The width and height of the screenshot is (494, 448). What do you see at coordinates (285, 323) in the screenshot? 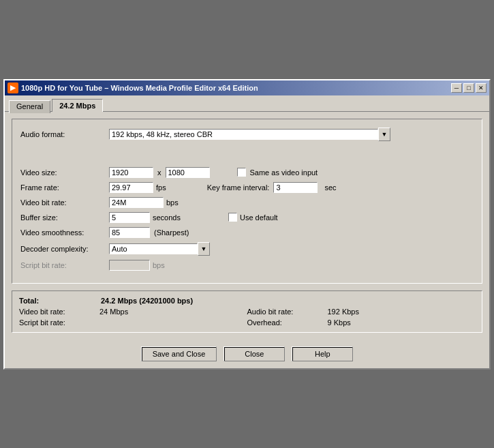
I see `stats-overhead-label: Overhead:` at bounding box center [285, 323].